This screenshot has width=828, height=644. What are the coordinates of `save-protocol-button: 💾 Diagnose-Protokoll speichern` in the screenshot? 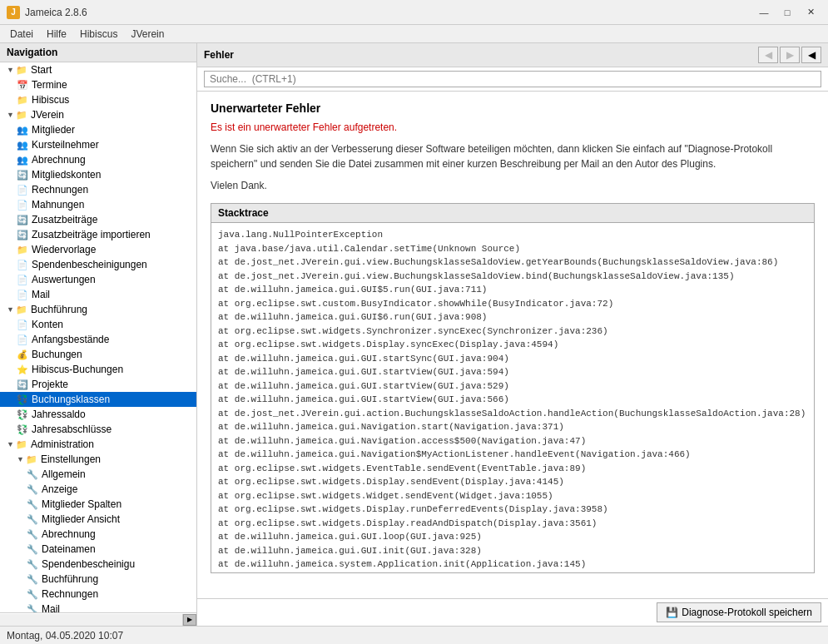 It's located at (739, 612).